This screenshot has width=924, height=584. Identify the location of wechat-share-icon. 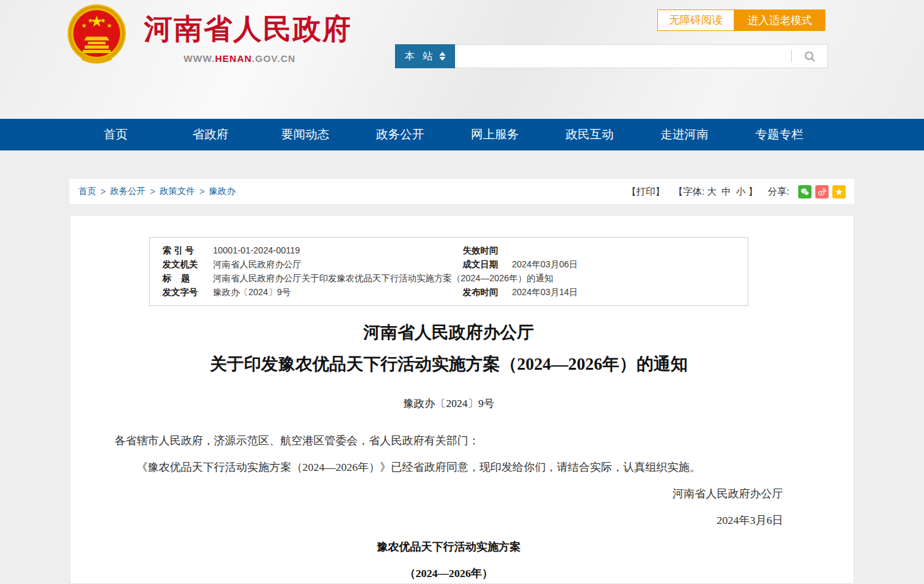
(805, 192).